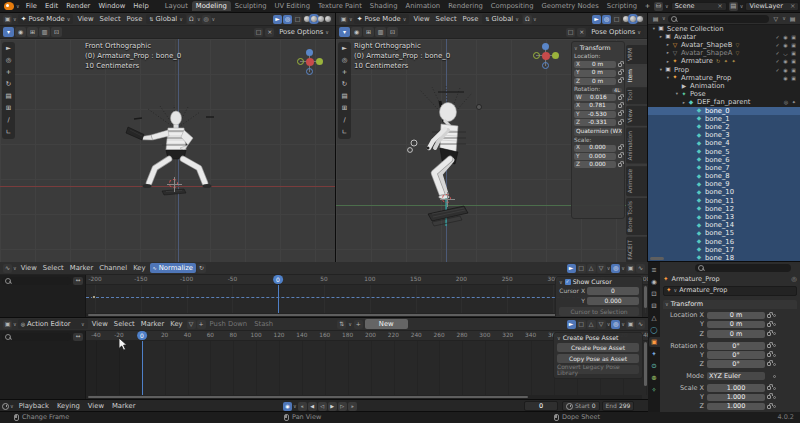 This screenshot has width=800, height=423. I want to click on gizmo-toggle-icon, so click(278, 20).